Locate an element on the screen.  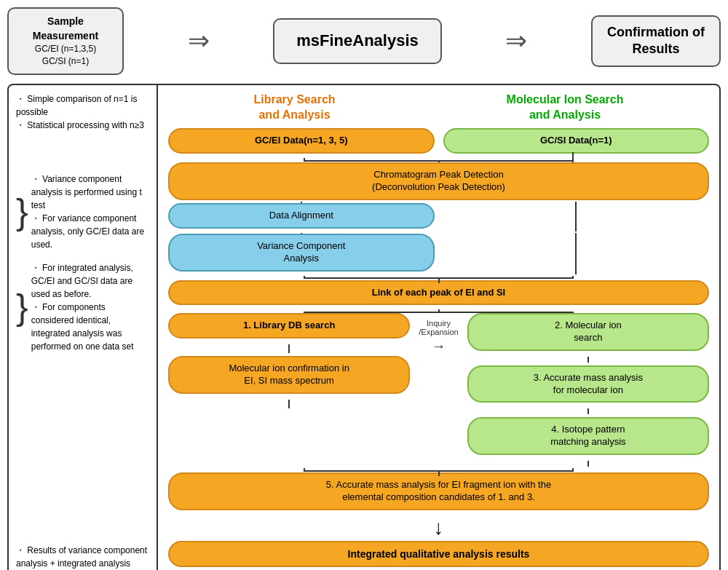
mol-ion-search-box: 2. Molecular ionsearch is located at coordinates (588, 332).